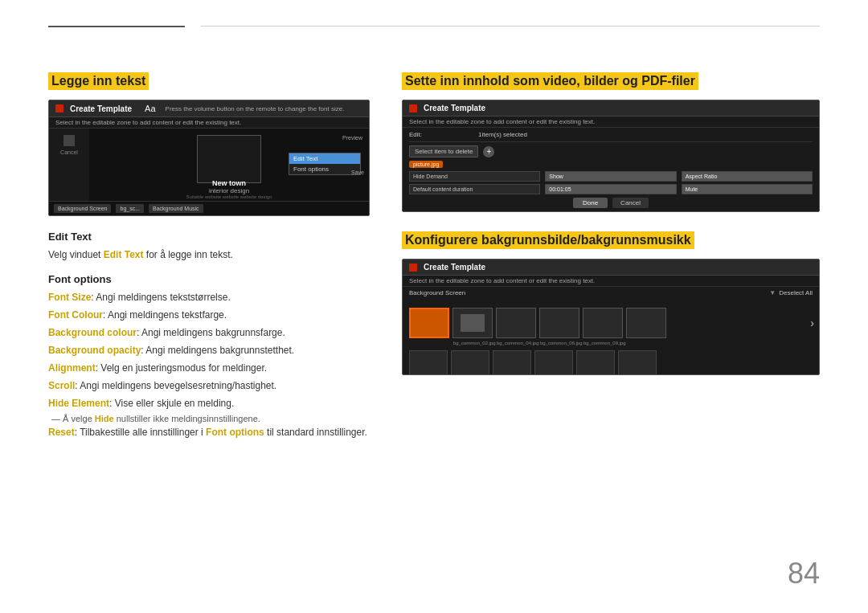 The width and height of the screenshot is (868, 613). What do you see at coordinates (209, 368) in the screenshot?
I see `alignment-item: Alignment: Velg en justeringsmodus for m…` at bounding box center [209, 368].